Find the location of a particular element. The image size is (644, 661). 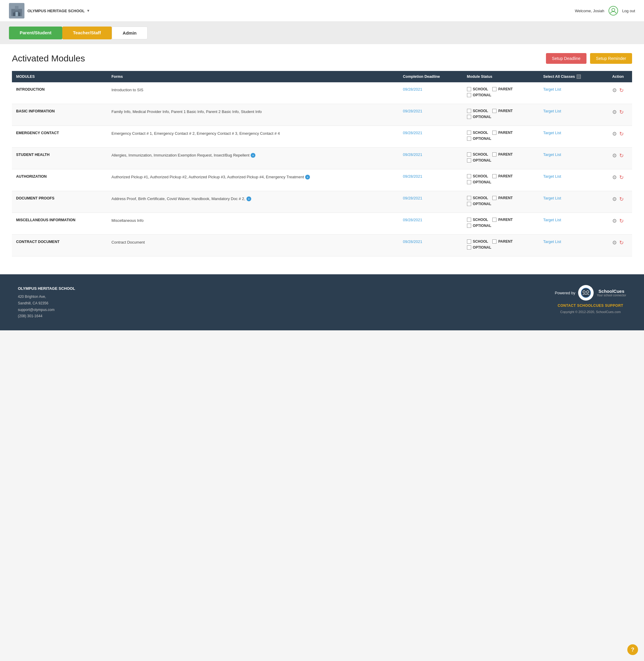

forms-cell: Introduction to SIS is located at coordinates (253, 93).